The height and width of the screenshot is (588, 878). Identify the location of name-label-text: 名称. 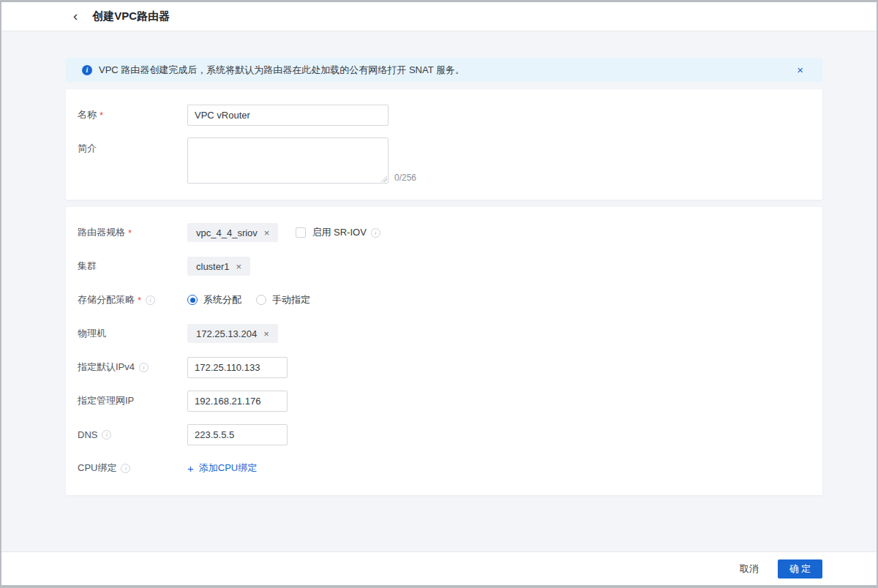
(87, 115).